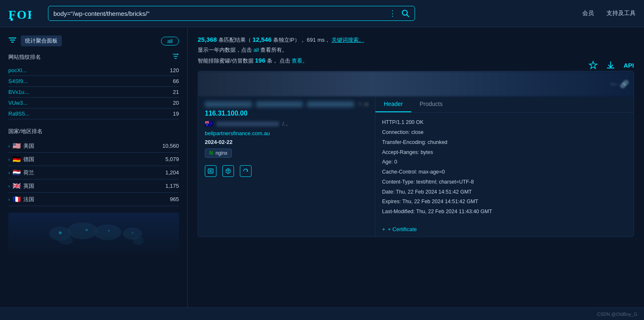 This screenshot has height=320, width=644. I want to click on star-button, so click(593, 65).